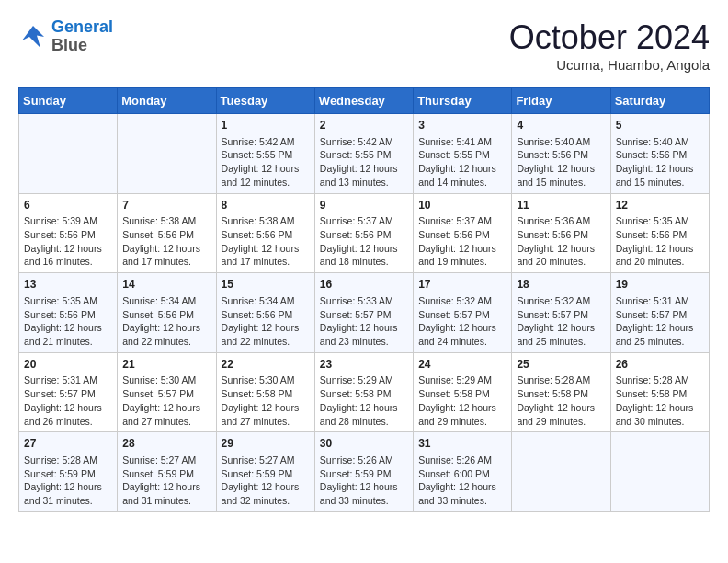 The width and height of the screenshot is (728, 563). Describe the element at coordinates (462, 443) in the screenshot. I see `day-number: 31` at that location.